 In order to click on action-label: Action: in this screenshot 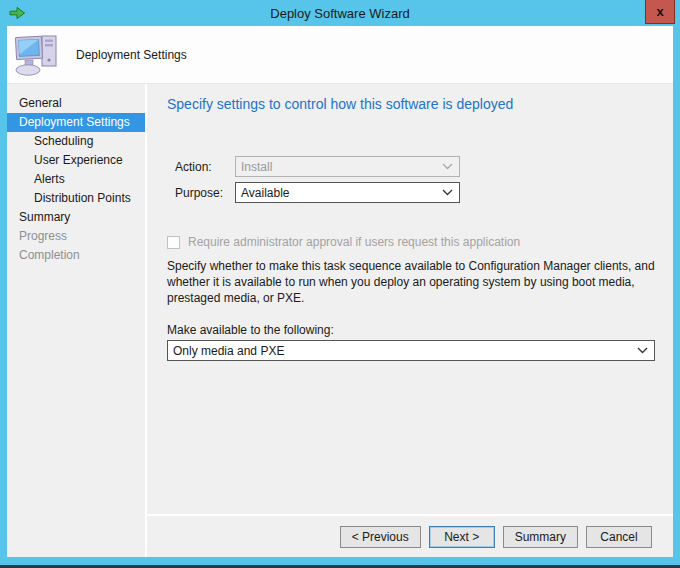, I will do `click(205, 167)`.